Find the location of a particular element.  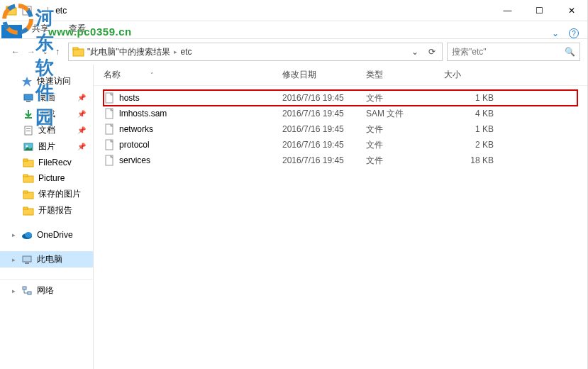

file-size: 4 KB is located at coordinates (469, 114).